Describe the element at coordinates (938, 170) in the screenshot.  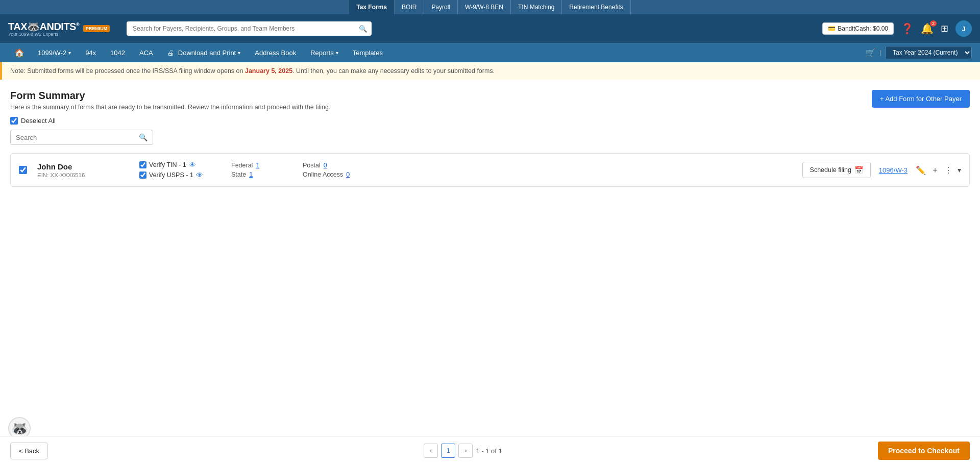
I see `action-icons: ✏️ ＋ ⋮ ▾` at that location.